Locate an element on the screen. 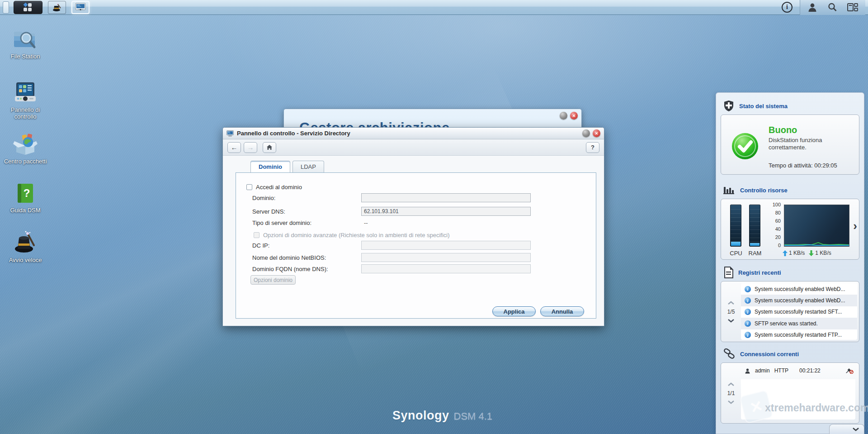  fqdn-input is located at coordinates (446, 269).